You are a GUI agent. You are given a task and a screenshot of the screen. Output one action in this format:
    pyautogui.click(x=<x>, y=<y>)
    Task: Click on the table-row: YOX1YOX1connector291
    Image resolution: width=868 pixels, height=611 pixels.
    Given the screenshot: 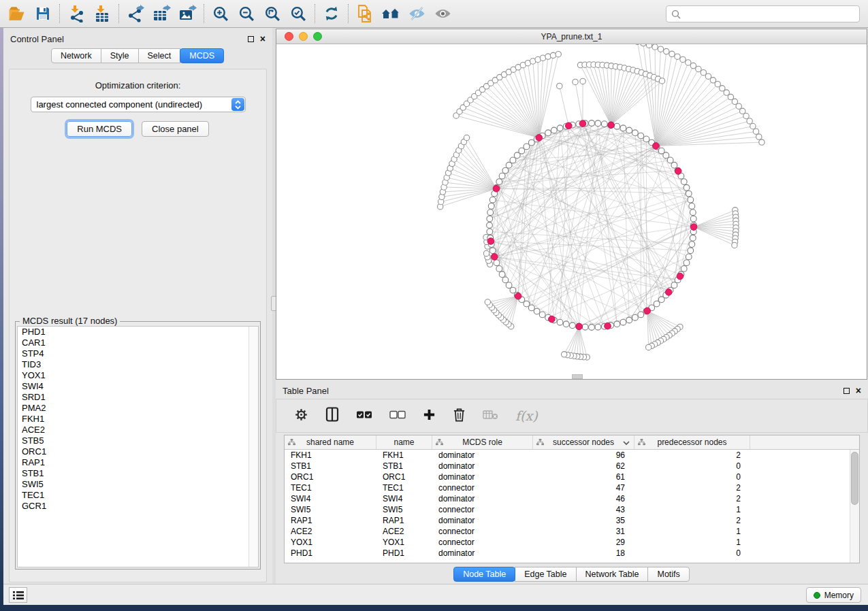 What is the action you would take?
    pyautogui.click(x=572, y=542)
    